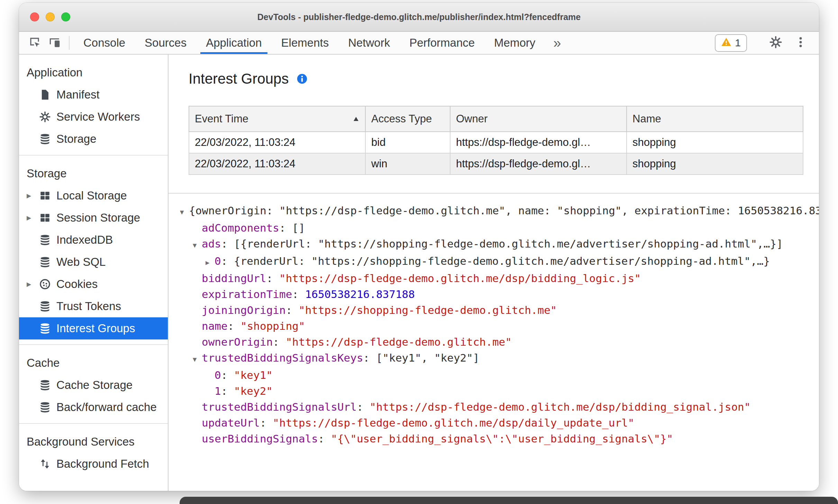 This screenshot has height=504, width=838. Describe the element at coordinates (504, 79) in the screenshot. I see `panel-header: Interest Groups` at that location.